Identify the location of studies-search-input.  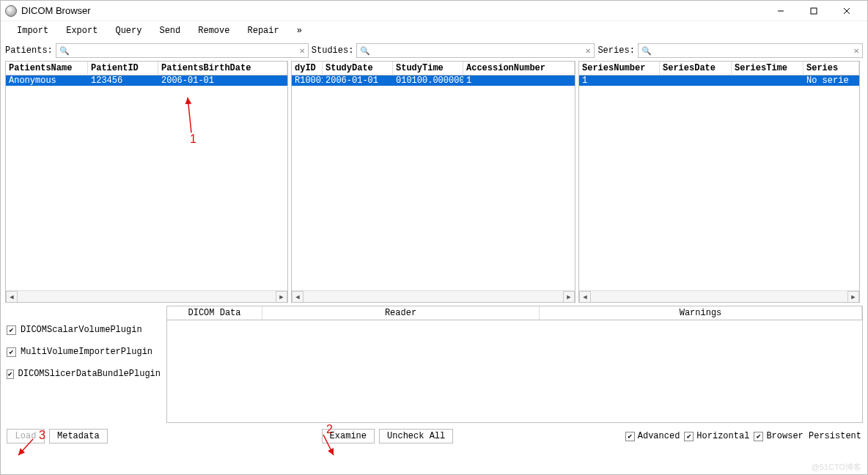
(479, 51).